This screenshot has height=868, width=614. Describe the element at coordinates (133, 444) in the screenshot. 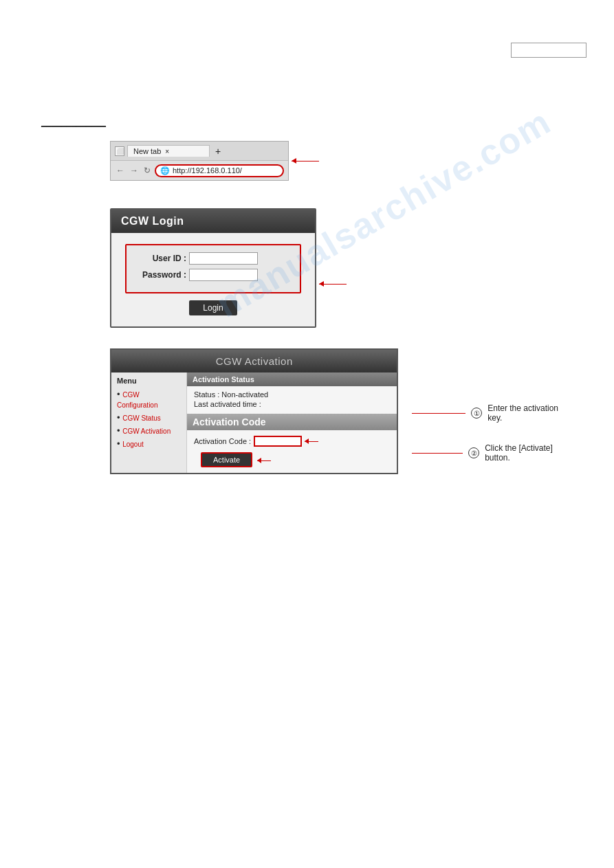

I see `logout-link: Logout` at that location.